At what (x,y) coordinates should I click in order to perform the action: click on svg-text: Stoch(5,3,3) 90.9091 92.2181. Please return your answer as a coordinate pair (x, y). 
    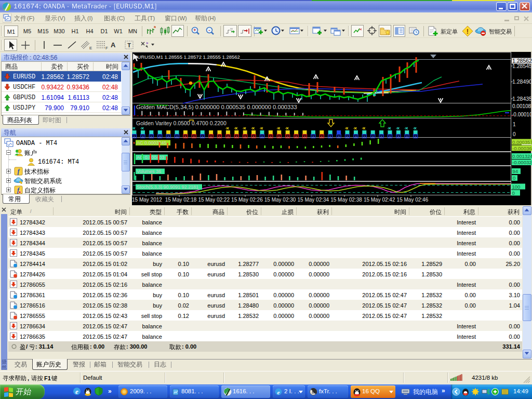
    Looking at the image, I should click on (167, 187).